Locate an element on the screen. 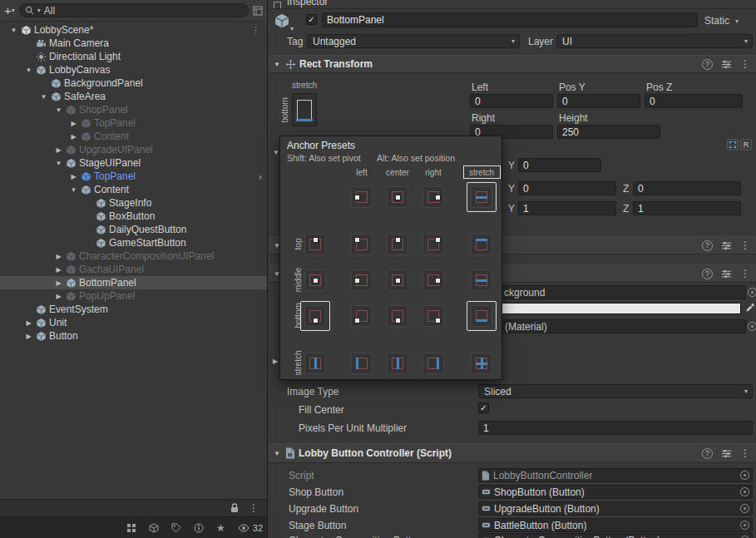 This screenshot has height=538, width=756. tree-item-unit: ▶Unit is located at coordinates (133, 323).